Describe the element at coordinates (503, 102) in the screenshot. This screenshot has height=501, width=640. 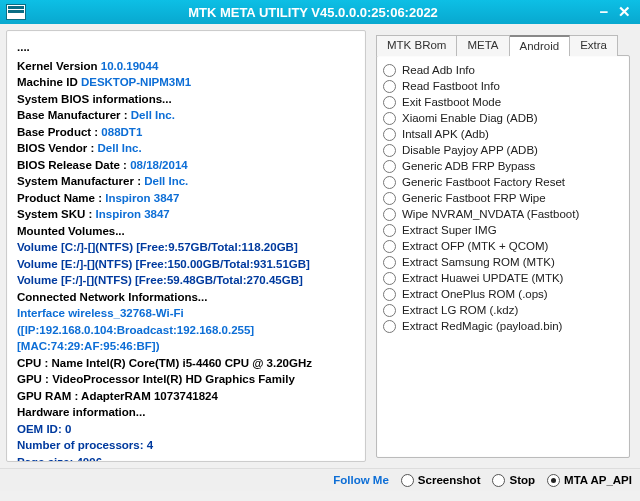
I see `action-option: Exit Fastboot Mode` at that location.